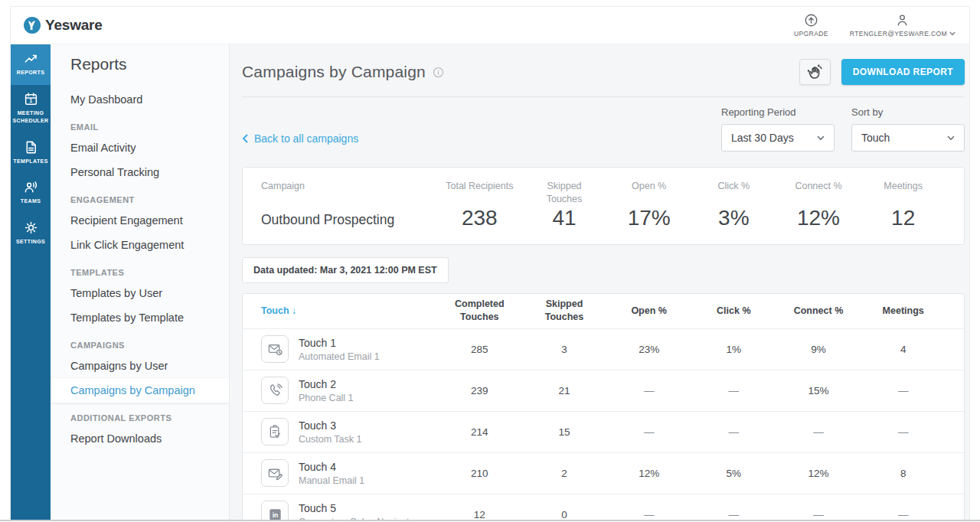  What do you see at coordinates (565, 218) in the screenshot?
I see `summary-value: 41` at bounding box center [565, 218].